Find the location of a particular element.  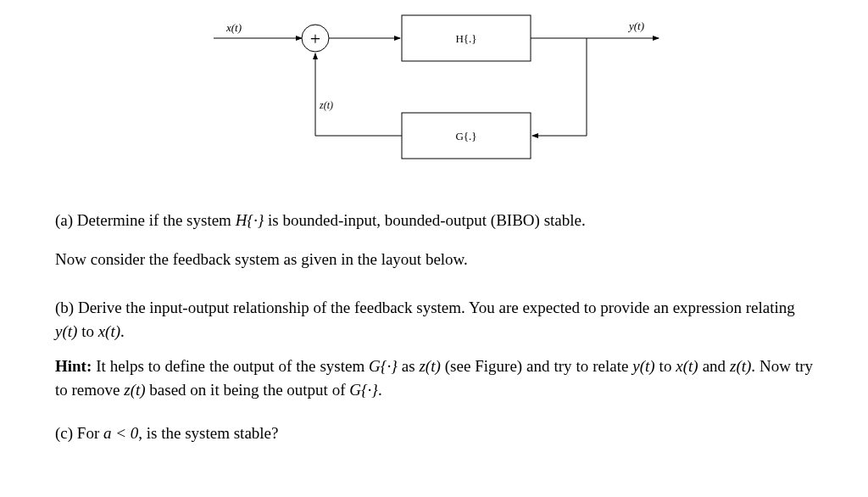

summing-plus: + is located at coordinates (315, 39).